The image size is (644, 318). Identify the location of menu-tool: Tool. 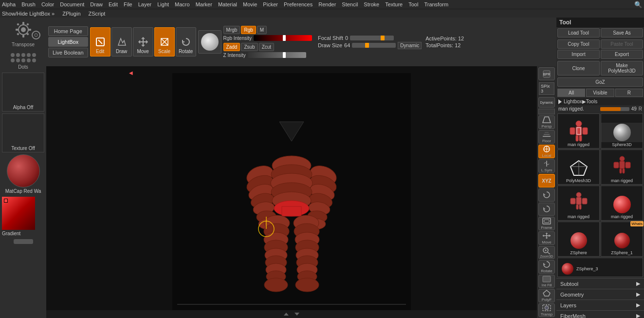
(413, 4).